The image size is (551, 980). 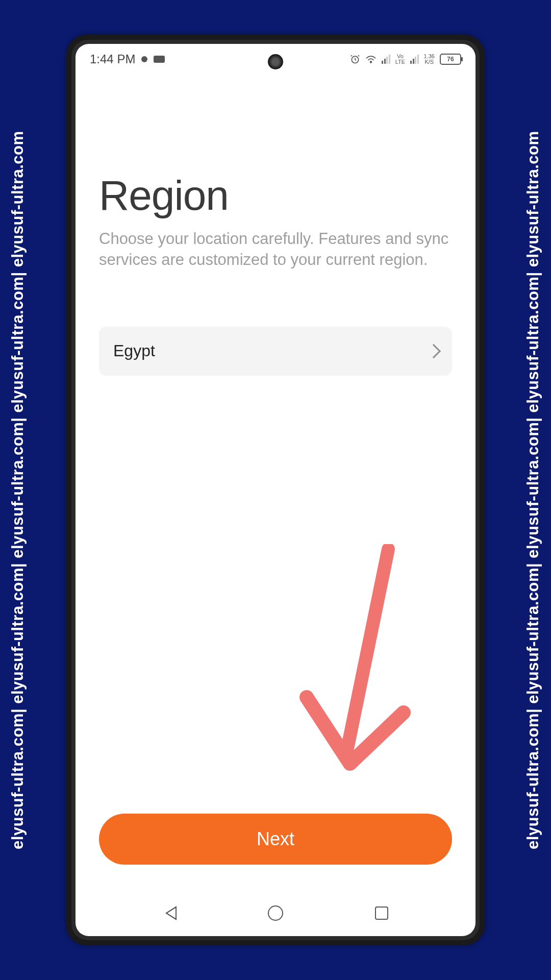 I want to click on page-title: Region, so click(x=276, y=195).